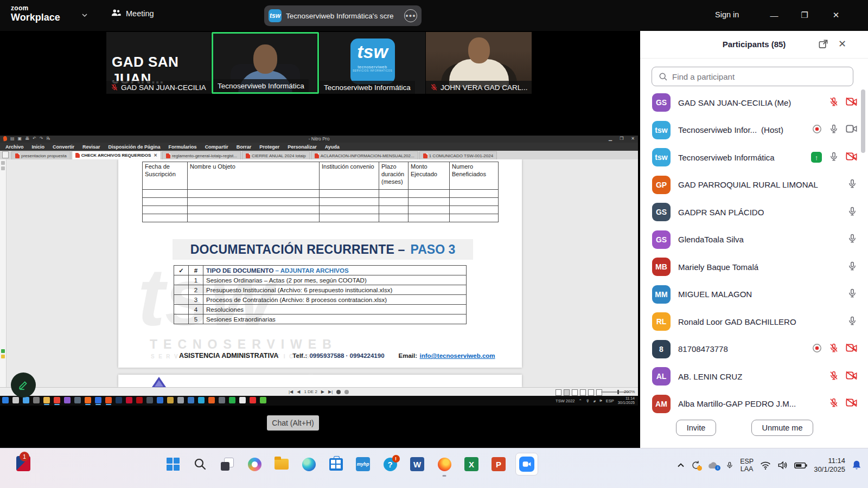  I want to click on next-page-icon: ▶, so click(323, 391).